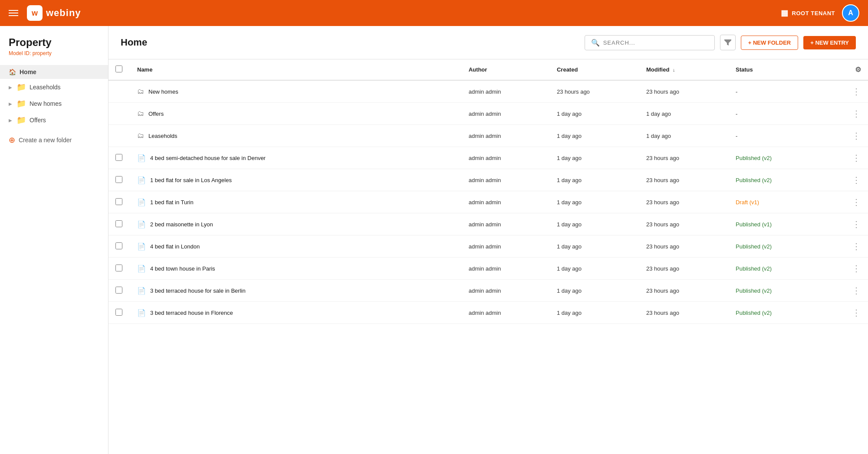  I want to click on row-name-label: 4 bed flat in London, so click(175, 246).